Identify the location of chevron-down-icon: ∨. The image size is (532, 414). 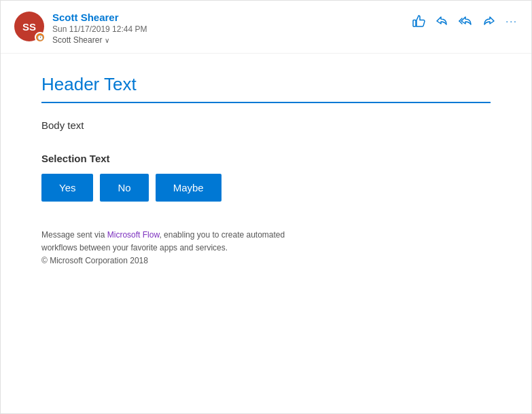
(107, 41).